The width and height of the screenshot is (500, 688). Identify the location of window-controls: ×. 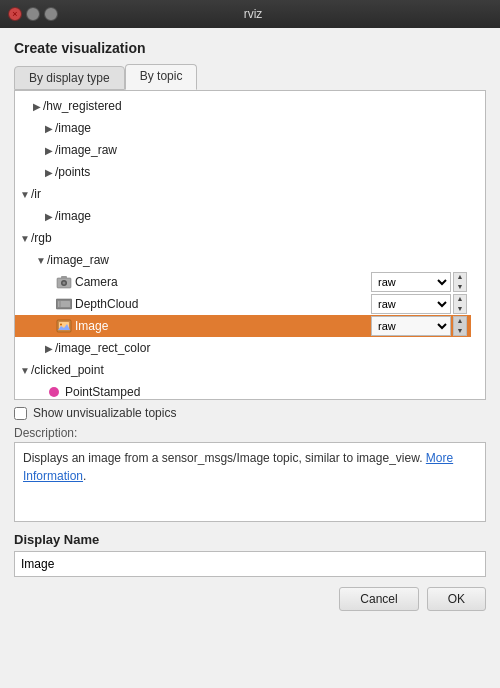
(33, 14).